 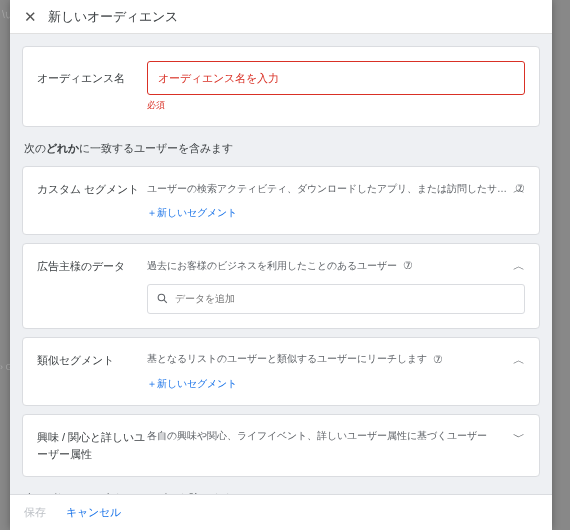 I want to click on similar-segments-panel: 類似セグメント 基となるリストのユーザーと類似するユーザーにリーチします ⑦ ＋…, so click(x=281, y=372).